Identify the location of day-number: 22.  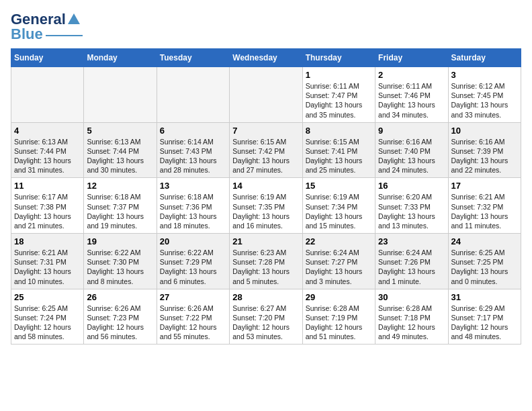
(339, 242).